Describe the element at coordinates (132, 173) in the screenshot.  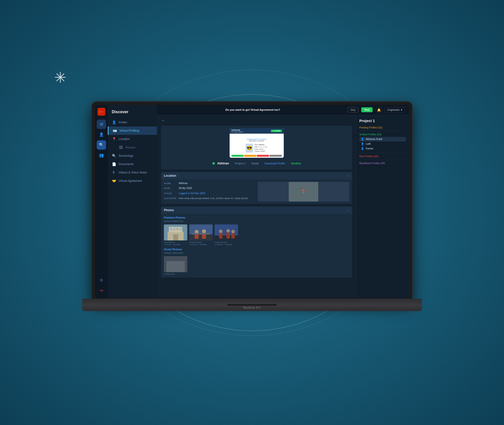
I see `nav-item-videos: 🎙 Videos & Voice Notes` at that location.